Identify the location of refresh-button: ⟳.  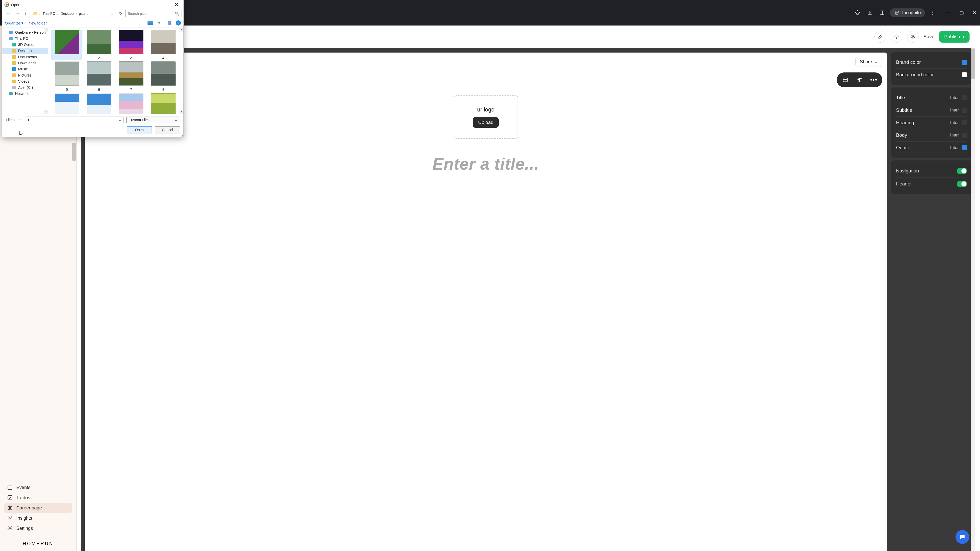
(121, 14).